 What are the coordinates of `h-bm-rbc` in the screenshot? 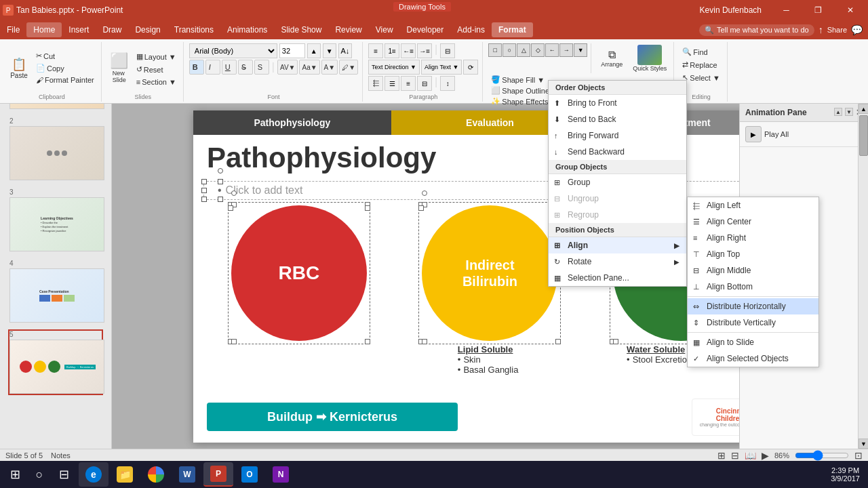 It's located at (234, 342).